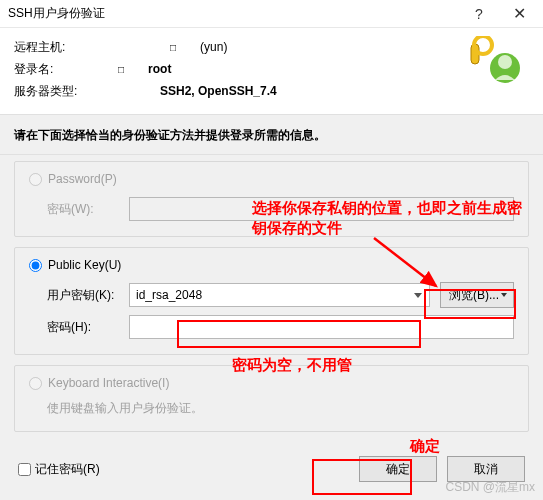 The image size is (543, 500). I want to click on password-radio, so click(36, 180).